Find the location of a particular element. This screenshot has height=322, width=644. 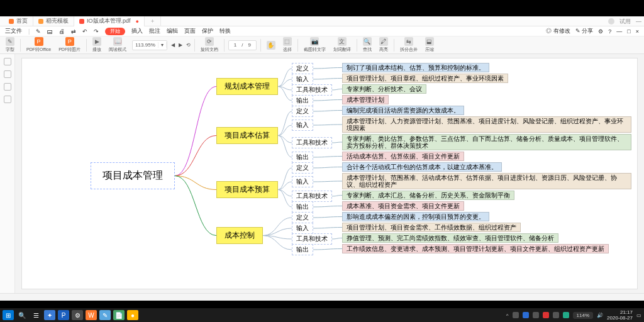

page-sep: / is located at coordinates (242, 45).